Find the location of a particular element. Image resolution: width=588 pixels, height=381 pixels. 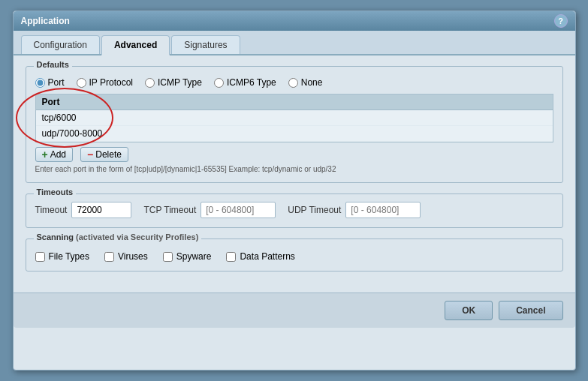

radio-icmp6-type: ICMP6 Type is located at coordinates (245, 82).